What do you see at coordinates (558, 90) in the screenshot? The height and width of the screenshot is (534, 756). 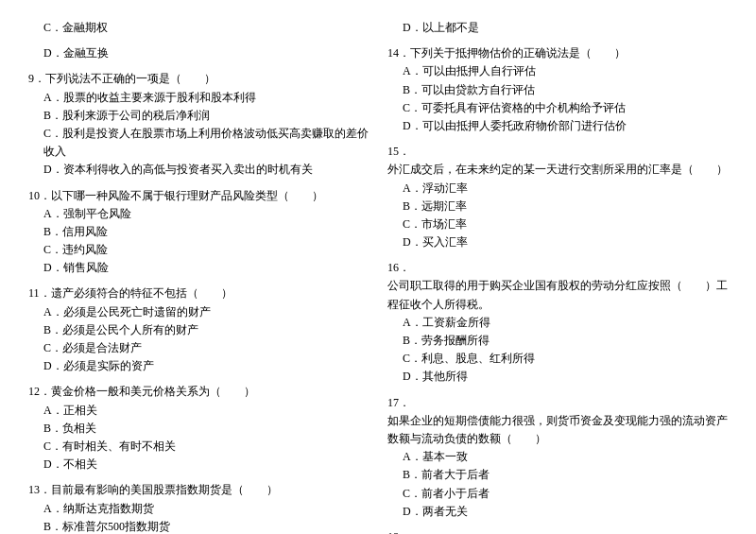 I see `question-14: 14．下列关于抵押物估价的正确说法是（ ） A．可以由抵押人自行评估 B．可以由…` at bounding box center [558, 90].